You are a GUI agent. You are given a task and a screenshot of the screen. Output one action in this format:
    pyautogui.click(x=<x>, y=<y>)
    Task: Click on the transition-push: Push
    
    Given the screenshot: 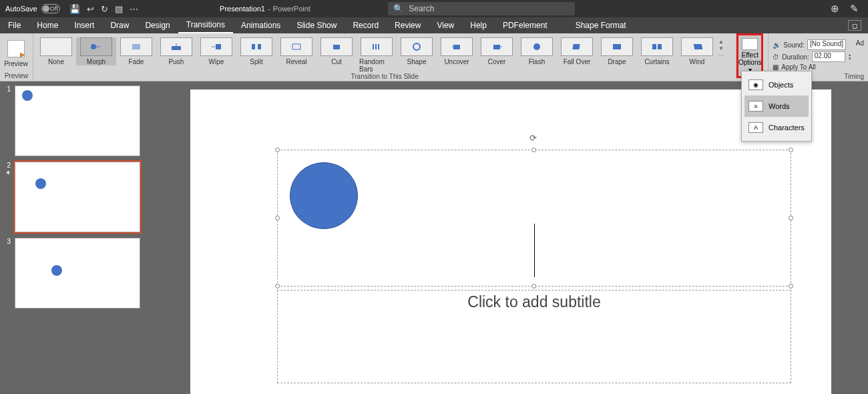 What is the action you would take?
    pyautogui.click(x=176, y=51)
    